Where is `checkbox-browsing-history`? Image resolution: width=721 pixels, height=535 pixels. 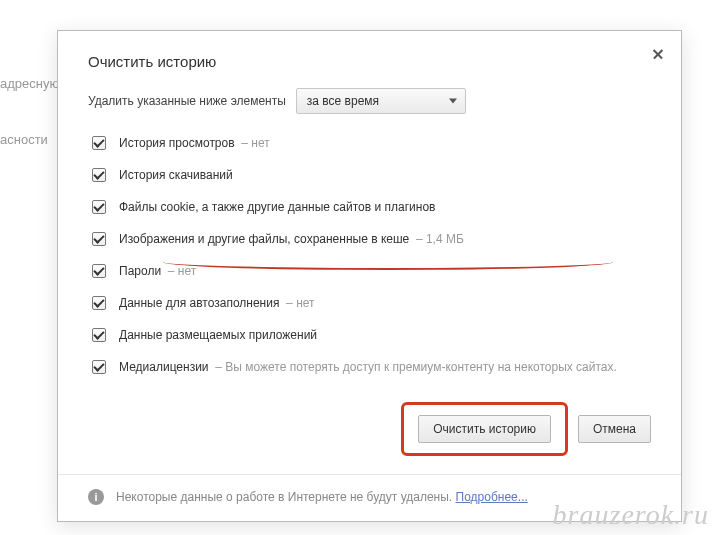 checkbox-browsing-history is located at coordinates (99, 143).